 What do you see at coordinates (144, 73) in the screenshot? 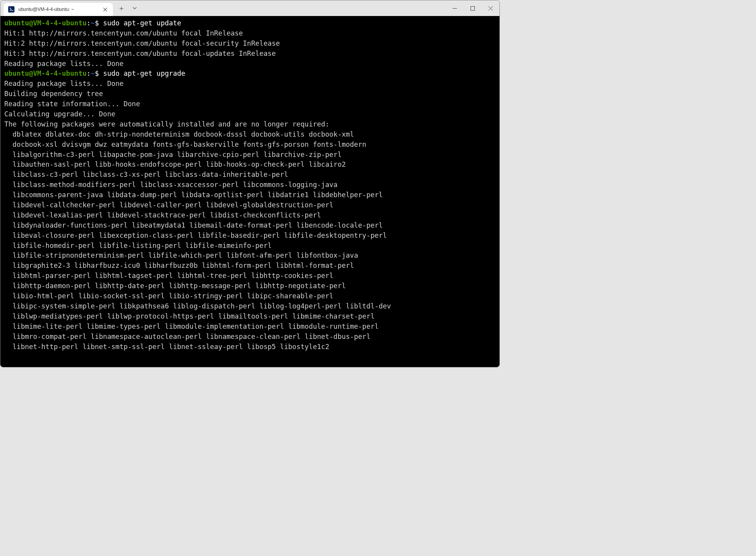
I see `command-line: sudo apt-get upgrade` at bounding box center [144, 73].